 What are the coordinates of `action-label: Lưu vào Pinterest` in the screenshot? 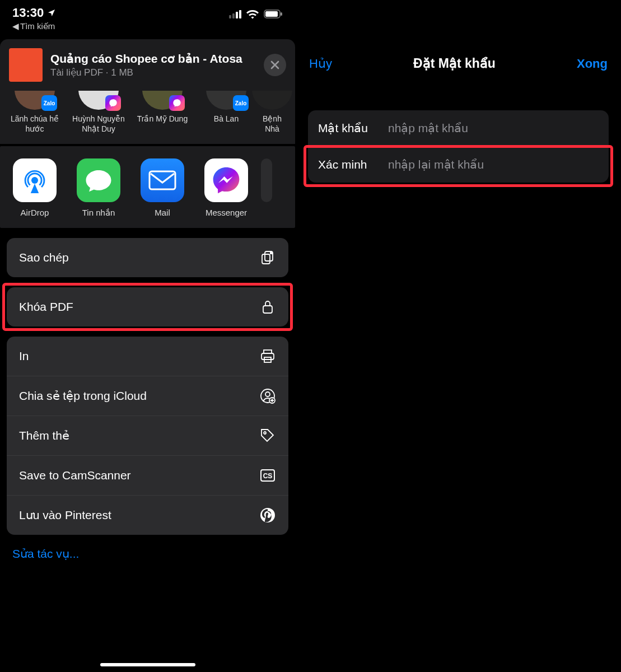 It's located at (65, 515).